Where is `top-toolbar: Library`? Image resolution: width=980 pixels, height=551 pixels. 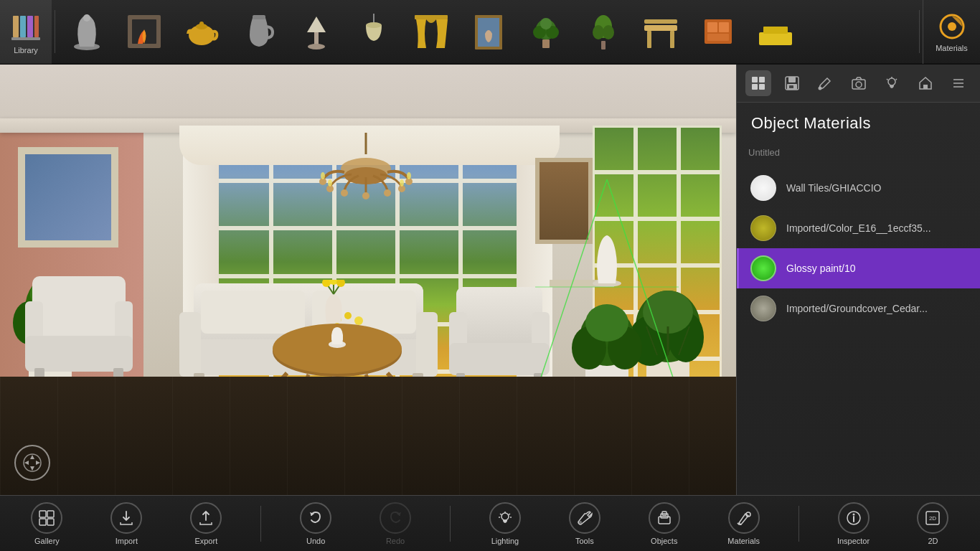 top-toolbar: Library is located at coordinates (490, 32).